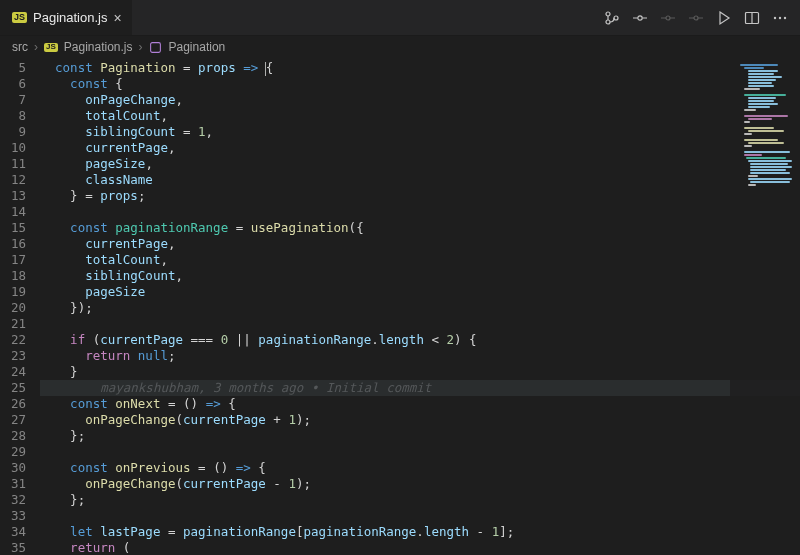 The height and width of the screenshot is (555, 800). Describe the element at coordinates (20, 468) in the screenshot. I see `line-number: 30` at that location.